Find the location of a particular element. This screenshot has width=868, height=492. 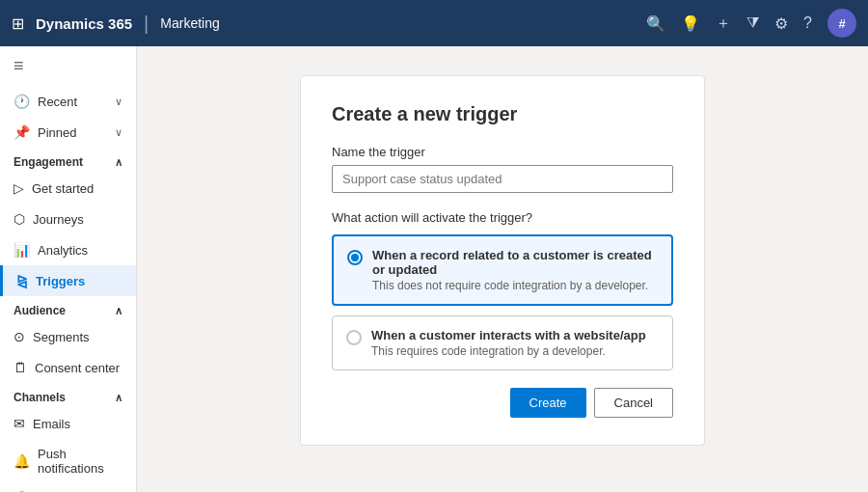

cancel-button: Cancel is located at coordinates (634, 403).